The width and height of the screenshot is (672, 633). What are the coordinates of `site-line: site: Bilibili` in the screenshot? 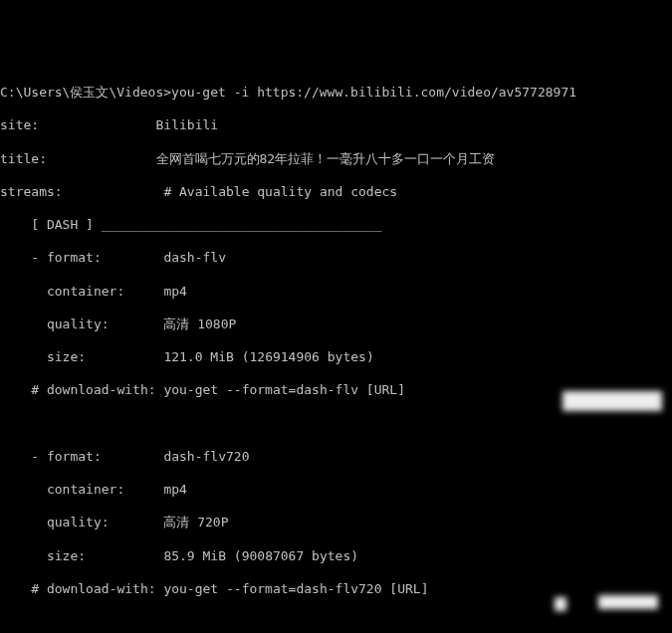 It's located at (336, 125).